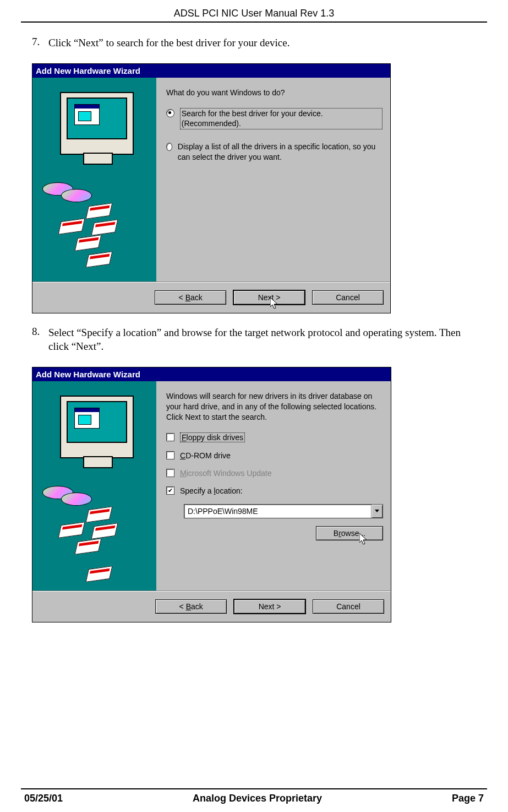 This screenshot has width=508, height=812. I want to click on dialog-prompt: What do you want Windows to do?, so click(274, 93).